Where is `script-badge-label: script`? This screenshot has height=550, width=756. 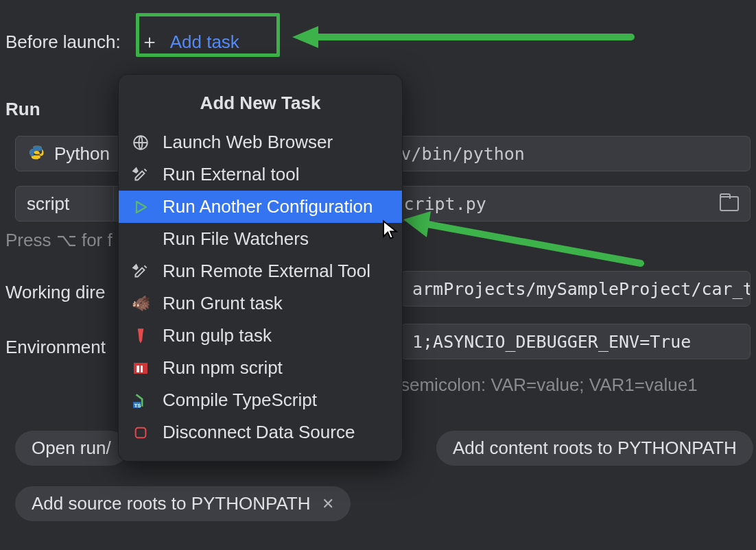
script-badge-label: script is located at coordinates (48, 204).